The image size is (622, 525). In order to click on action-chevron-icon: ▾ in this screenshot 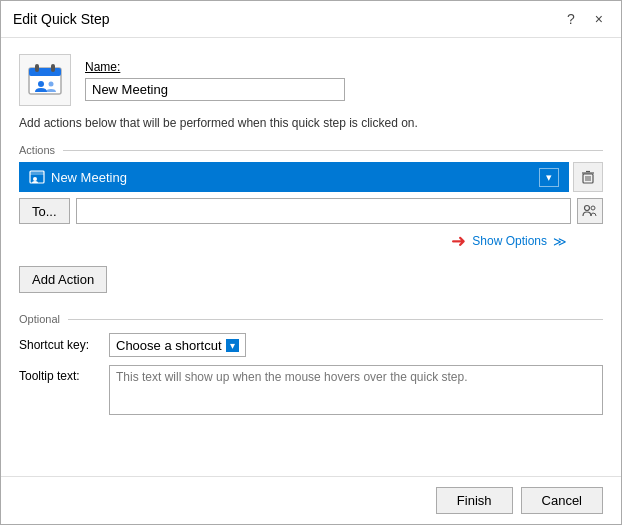, I will do `click(549, 178)`.